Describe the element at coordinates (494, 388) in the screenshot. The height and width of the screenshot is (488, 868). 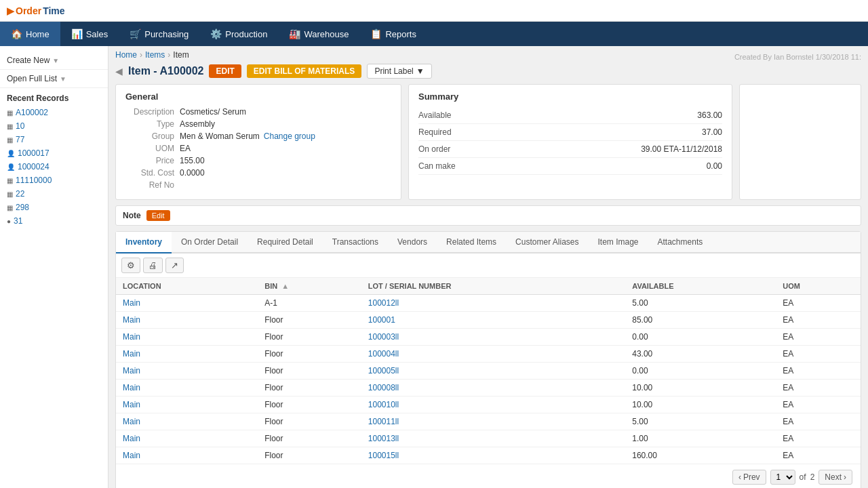
I see `cell-lot: 100008ll` at that location.